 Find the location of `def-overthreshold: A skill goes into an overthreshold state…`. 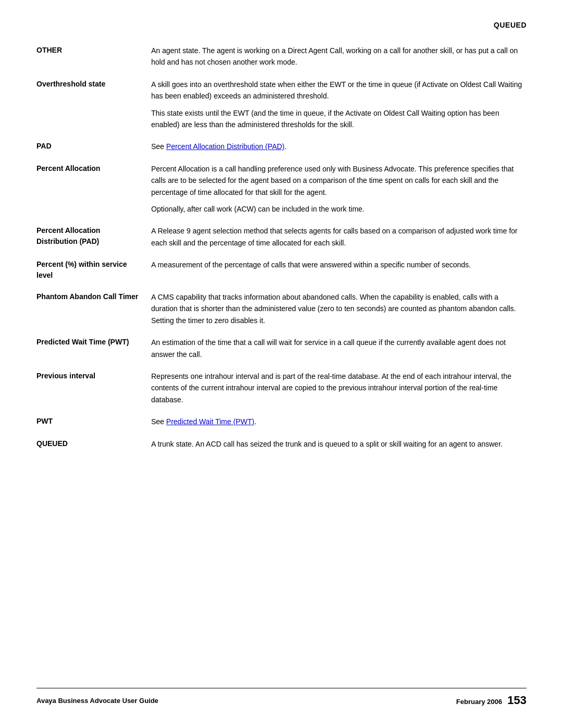

def-overthreshold: A skill goes into an overthreshold state… is located at coordinates (339, 105).